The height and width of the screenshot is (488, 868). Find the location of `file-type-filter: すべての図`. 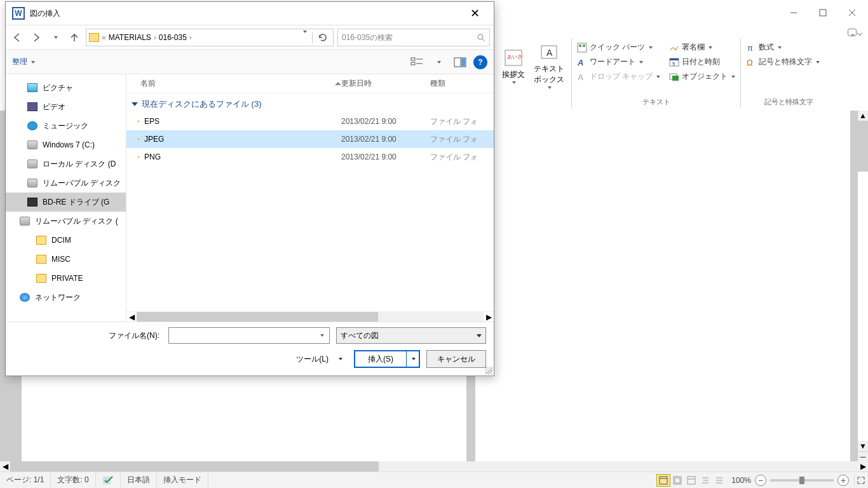

file-type-filter: すべての図 is located at coordinates (411, 336).